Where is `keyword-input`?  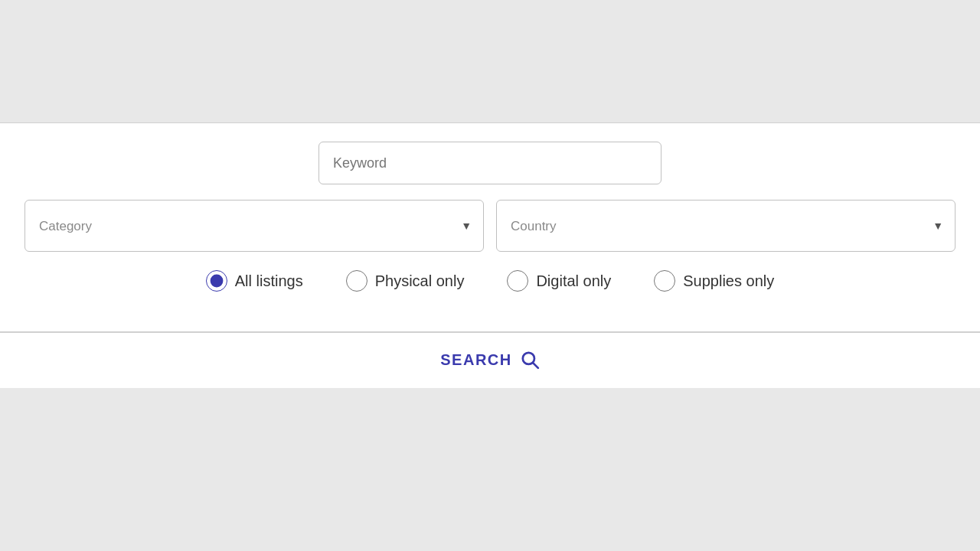 keyword-input is located at coordinates (490, 163).